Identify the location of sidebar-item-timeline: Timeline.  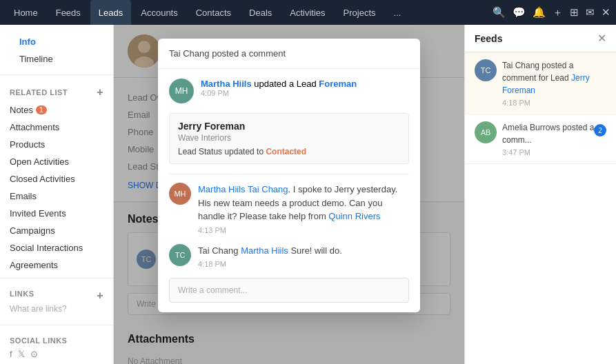
(57, 59).